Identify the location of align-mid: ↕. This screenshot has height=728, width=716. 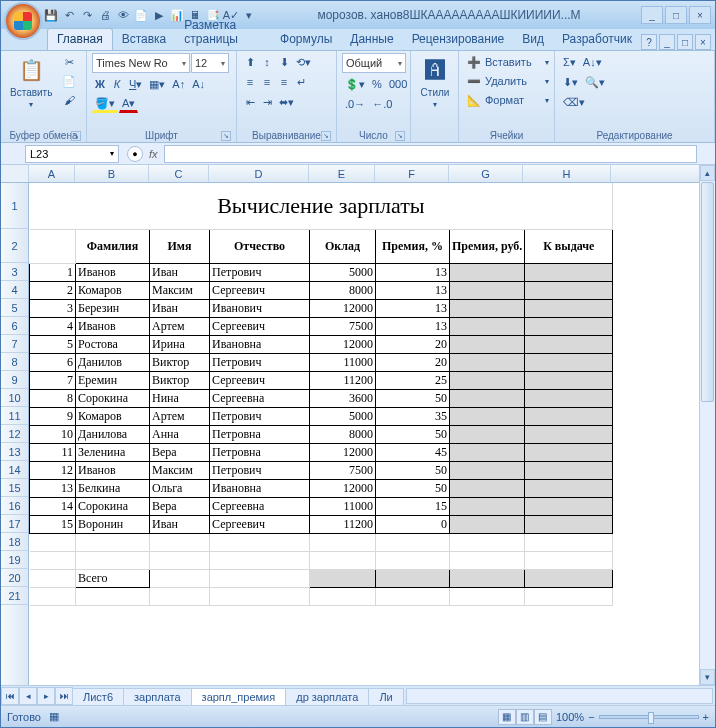
(267, 62).